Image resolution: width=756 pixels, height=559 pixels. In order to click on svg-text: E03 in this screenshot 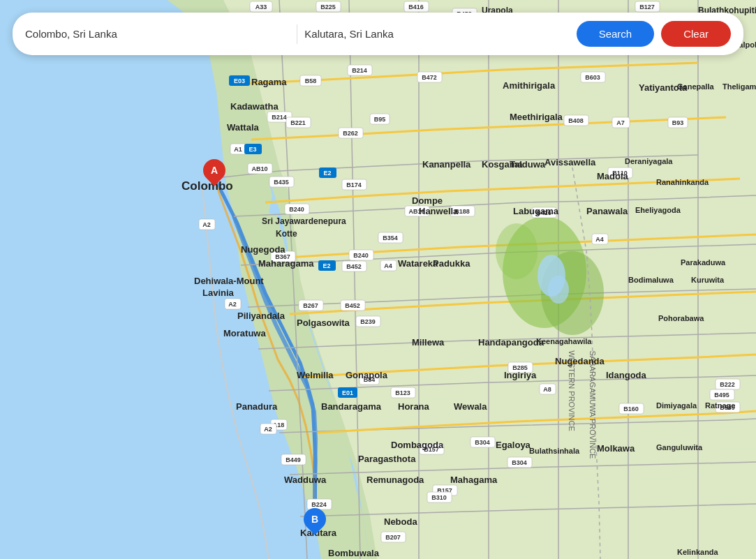, I will do `click(239, 81)`.